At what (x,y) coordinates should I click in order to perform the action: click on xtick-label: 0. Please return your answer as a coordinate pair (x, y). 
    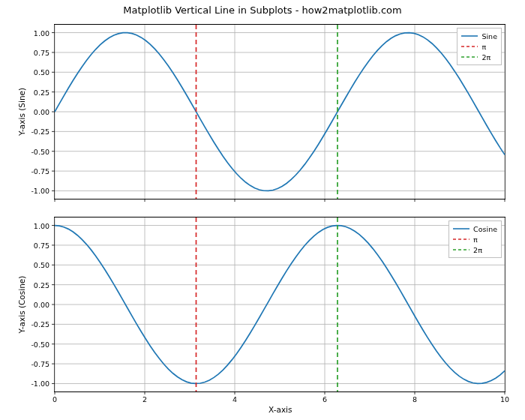
    Looking at the image, I should click on (55, 399).